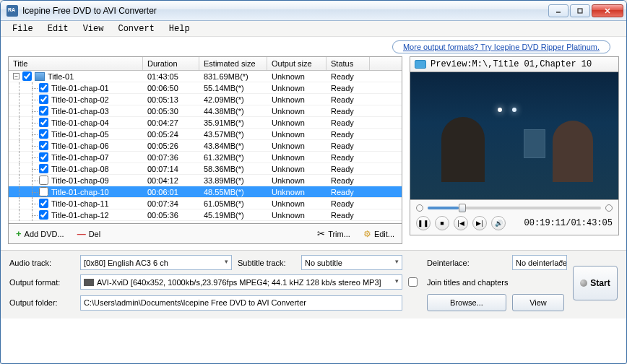 This screenshot has width=627, height=364. What do you see at coordinates (233, 123) in the screenshot?
I see `row-est: 35.91MB(*)` at bounding box center [233, 123].